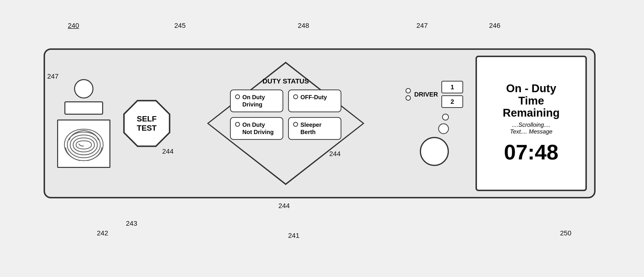 The width and height of the screenshot is (644, 277). What do you see at coordinates (132, 223) in the screenshot?
I see `label-243: 243` at bounding box center [132, 223].